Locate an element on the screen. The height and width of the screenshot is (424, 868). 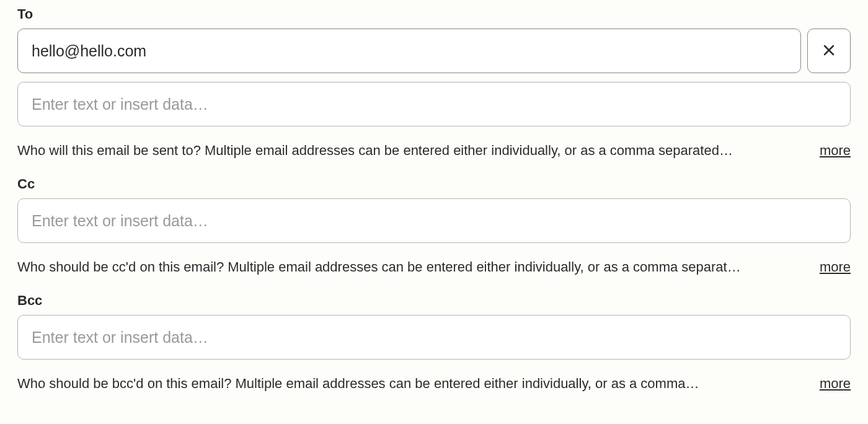
to-label: To is located at coordinates (434, 14).